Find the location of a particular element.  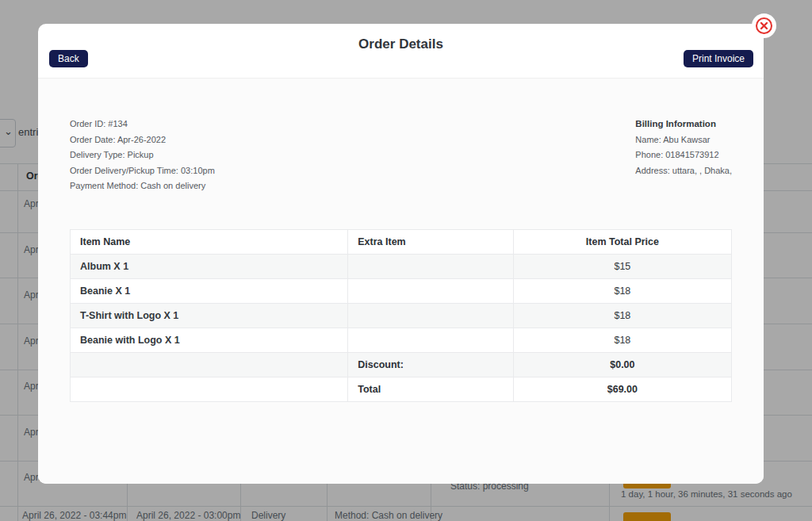

delivery-type: Delivery Type: Pickup is located at coordinates (143, 155).